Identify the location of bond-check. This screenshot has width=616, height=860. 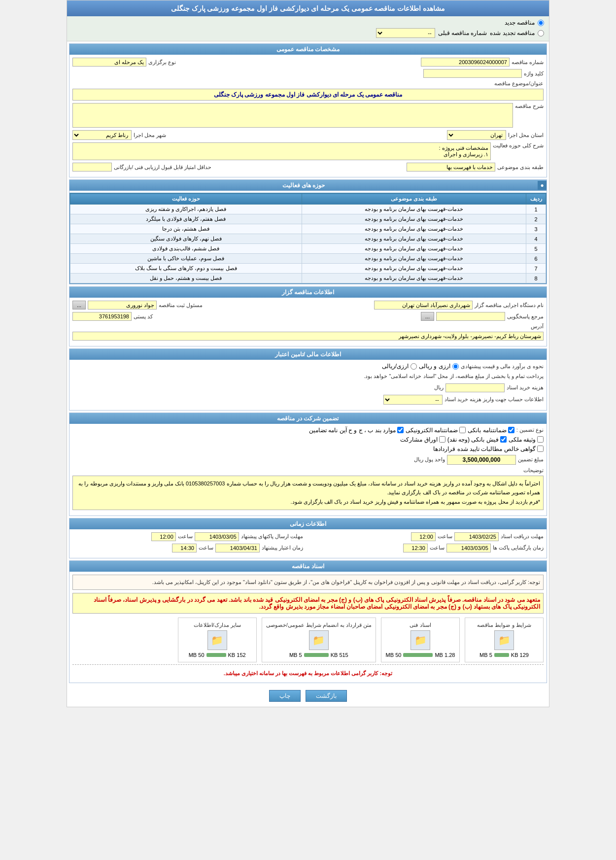
(400, 430).